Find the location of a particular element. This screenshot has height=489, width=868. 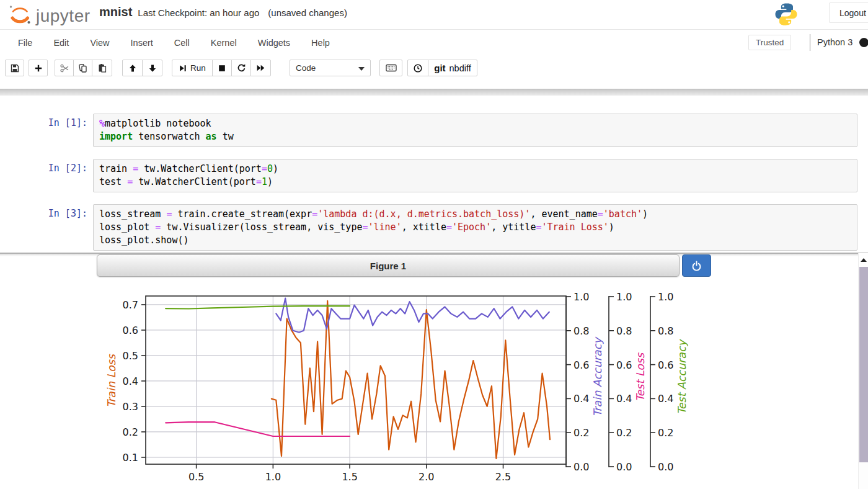

restart-kernel-button is located at coordinates (241, 68).